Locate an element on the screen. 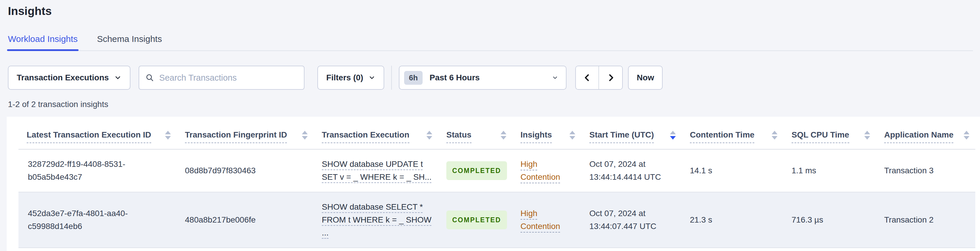 Image resolution: width=980 pixels, height=251 pixels. time-range-nav is located at coordinates (599, 78).